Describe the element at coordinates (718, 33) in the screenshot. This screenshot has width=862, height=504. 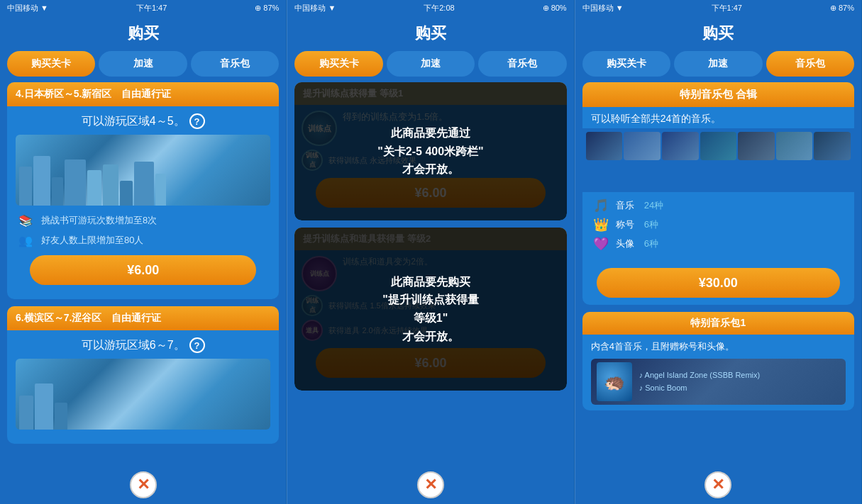
I see `header-title-right: 购买` at that location.